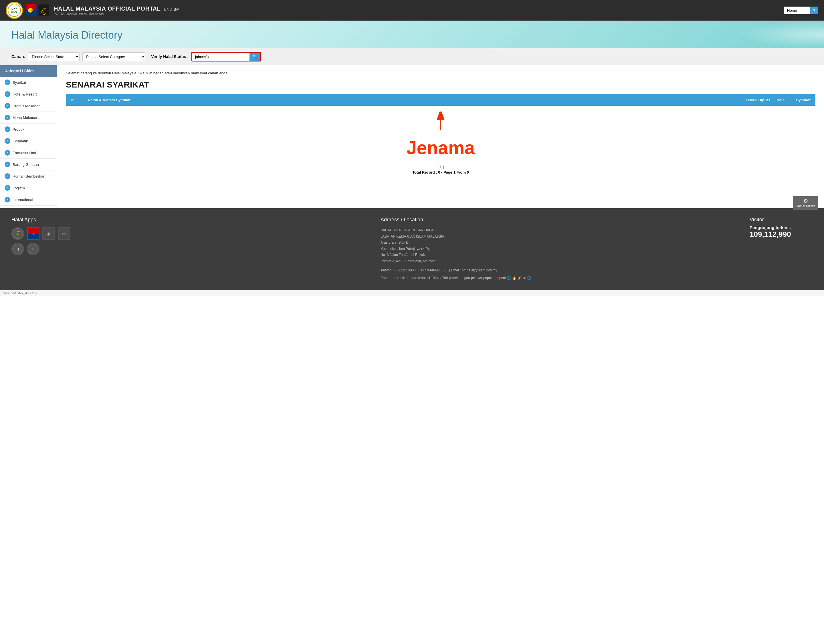 The image size is (824, 644). I want to click on category-select: Please Select Category Syarikat Hotel & …, so click(114, 57).